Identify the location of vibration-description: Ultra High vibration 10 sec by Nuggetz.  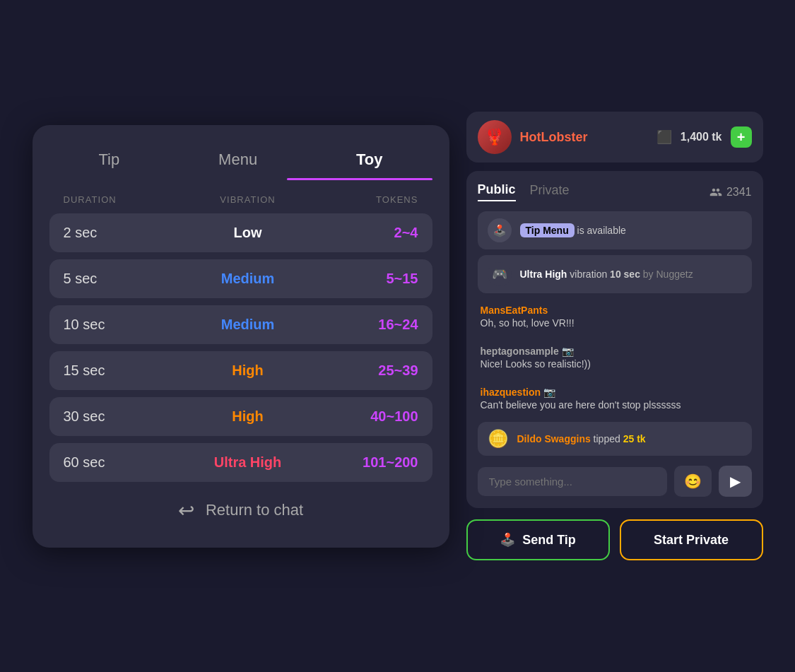
(606, 274).